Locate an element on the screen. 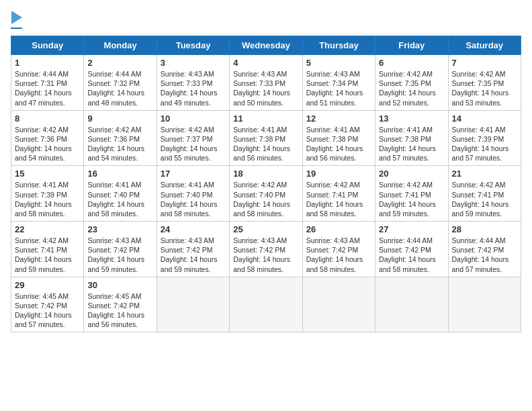 The width and height of the screenshot is (532, 411). calendar-cell: 8Sunrise: 4:42 AM Sunset: 7:36 PM Daylig… is located at coordinates (48, 138).